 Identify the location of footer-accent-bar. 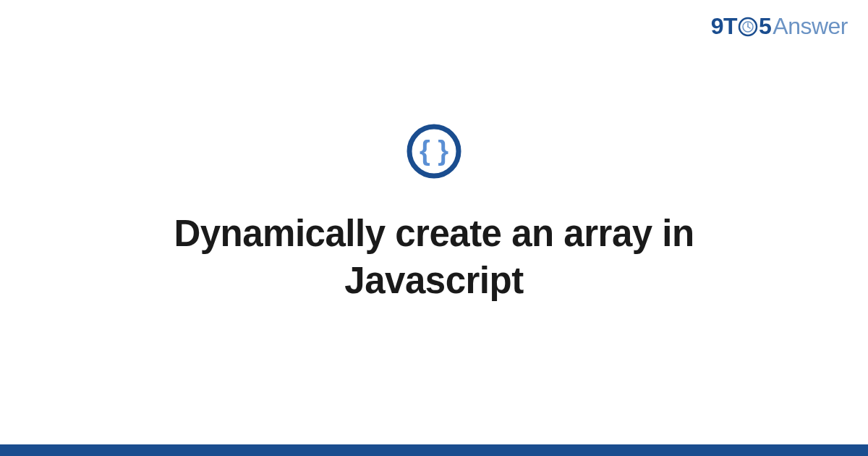
(434, 450).